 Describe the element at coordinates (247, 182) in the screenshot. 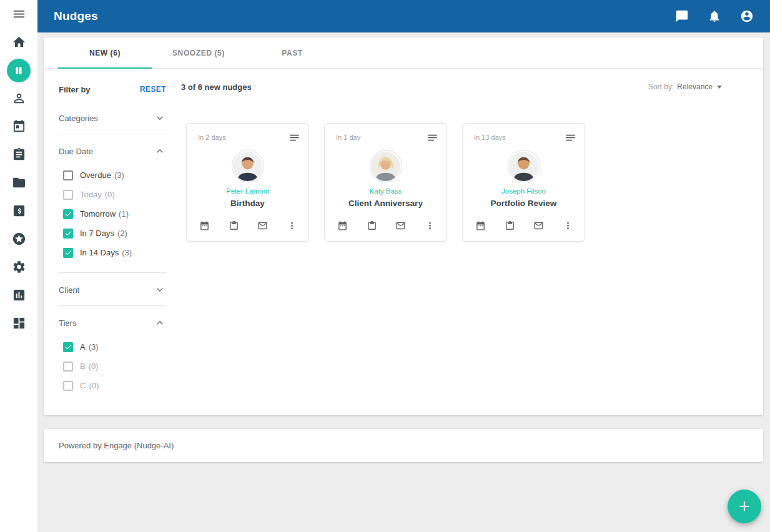

I see `nudge-card: In 2 days Peter Lamont Birthday` at that location.